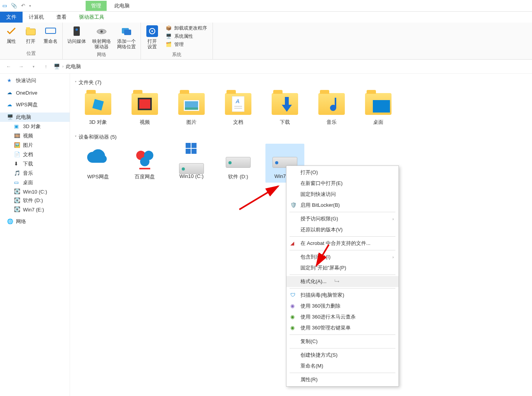 The image size is (532, 396). I want to click on breadcrumb: 🖥️ › 此电脑, so click(67, 67).